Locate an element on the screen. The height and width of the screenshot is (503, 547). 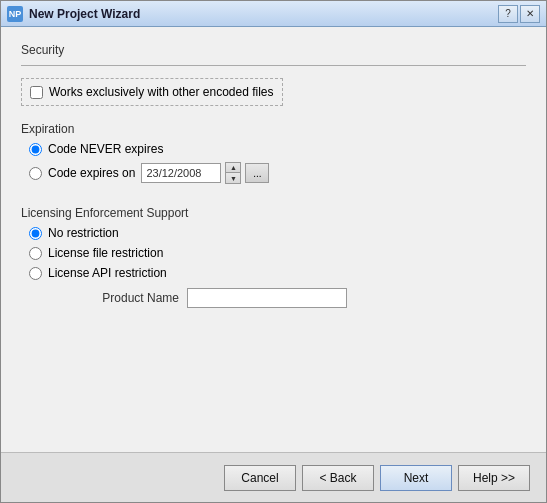
date-input is located at coordinates (181, 173).